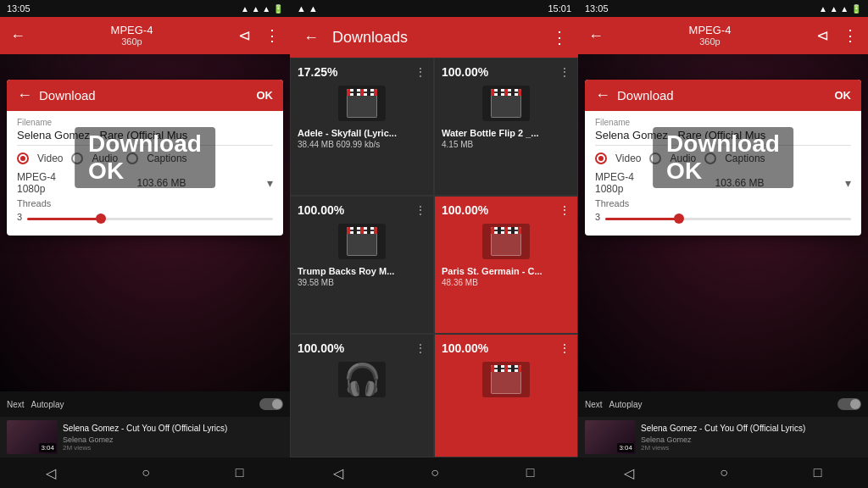 This screenshot has width=868, height=488. Describe the element at coordinates (723, 169) in the screenshot. I see `right-dialog-body: Filename Selena Gomez - Rare (Official M…` at that location.